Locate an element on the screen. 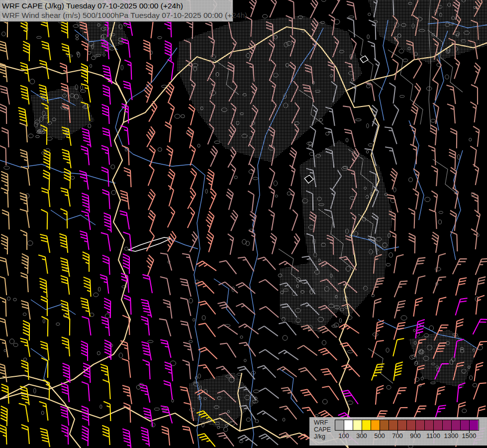 This screenshot has height=448, width=487. legend-tick-label: 100 is located at coordinates (344, 436).